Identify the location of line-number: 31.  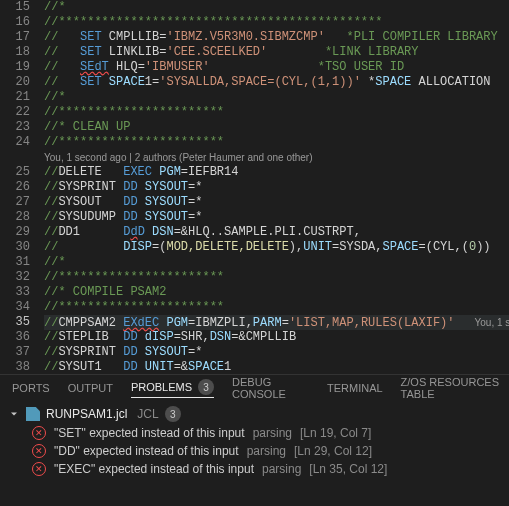
(15, 262).